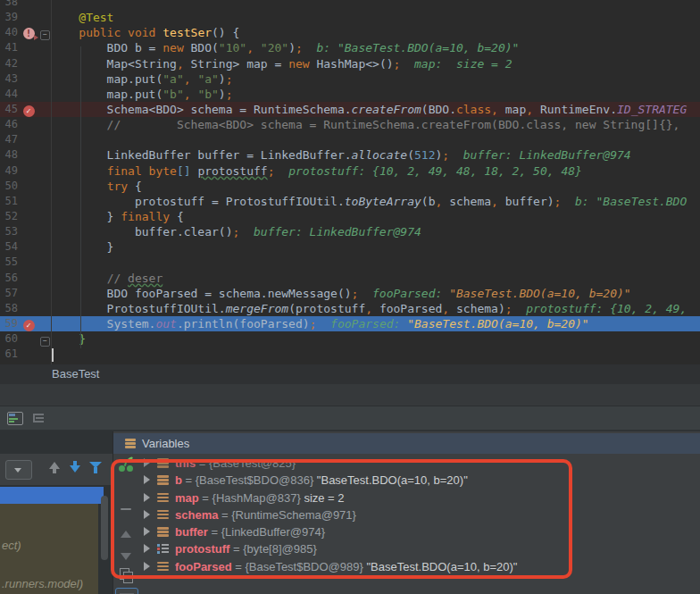 The width and height of the screenshot is (700, 594). What do you see at coordinates (126, 509) in the screenshot?
I see `remove-watch-icon` at bounding box center [126, 509].